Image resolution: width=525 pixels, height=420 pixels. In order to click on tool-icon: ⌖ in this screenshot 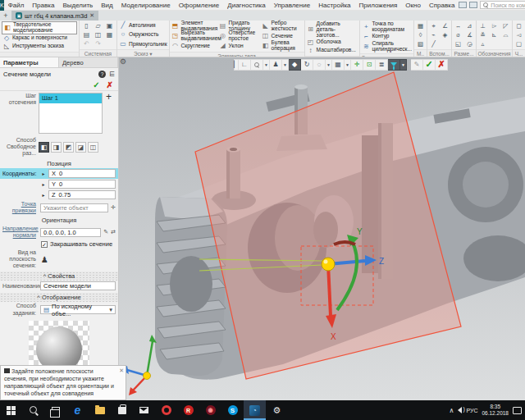, I will do `click(433, 26)`.